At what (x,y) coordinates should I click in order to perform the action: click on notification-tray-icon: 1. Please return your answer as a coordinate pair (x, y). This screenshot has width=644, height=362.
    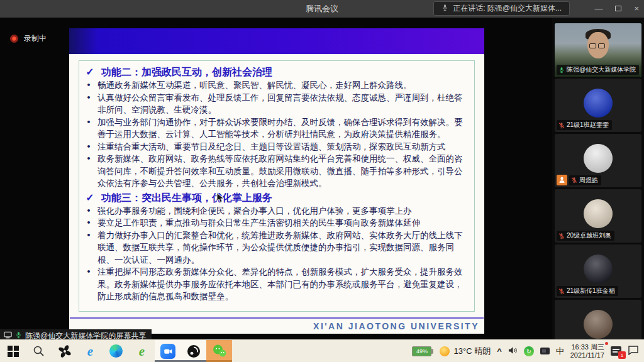
    Looking at the image, I should click on (616, 351).